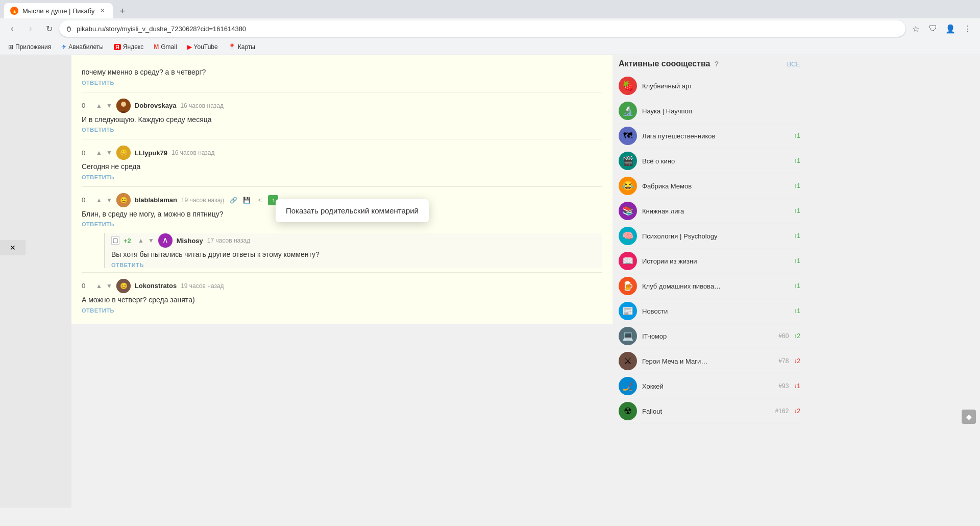 This screenshot has height=526, width=980. Describe the element at coordinates (628, 311) in the screenshot. I see `community-icon: 📰` at that location.